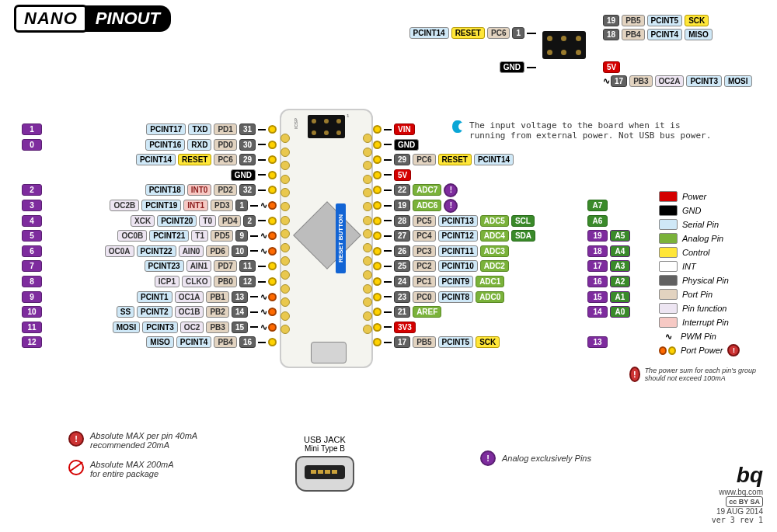  Describe the element at coordinates (218, 312) in the screenshot. I see `pin-PB2: PB2` at that location.